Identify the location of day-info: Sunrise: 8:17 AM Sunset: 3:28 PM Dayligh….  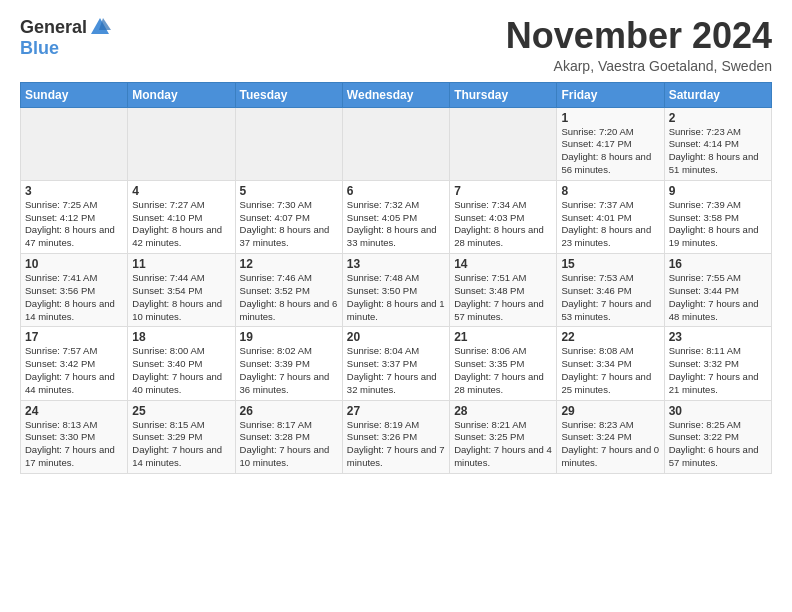
(289, 444).